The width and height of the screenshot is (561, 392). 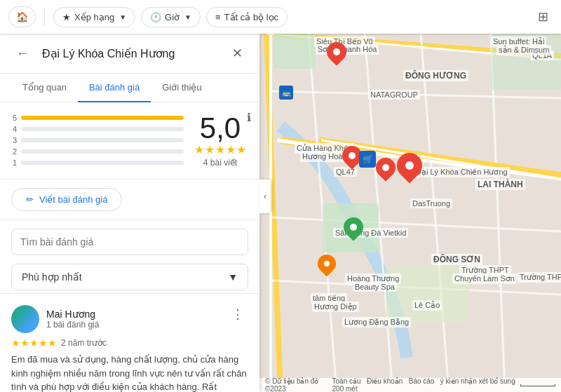 I want to click on chevron-down-icon: ▼, so click(x=123, y=17).